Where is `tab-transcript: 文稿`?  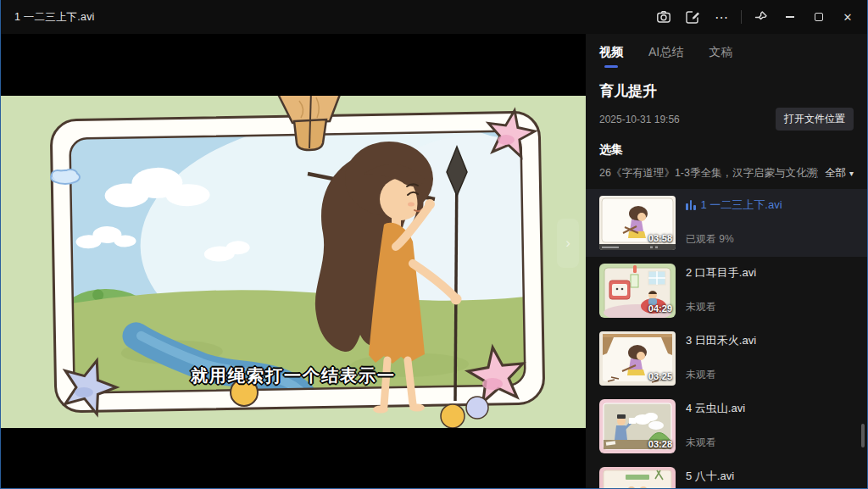 tab-transcript: 文稿 is located at coordinates (721, 56).